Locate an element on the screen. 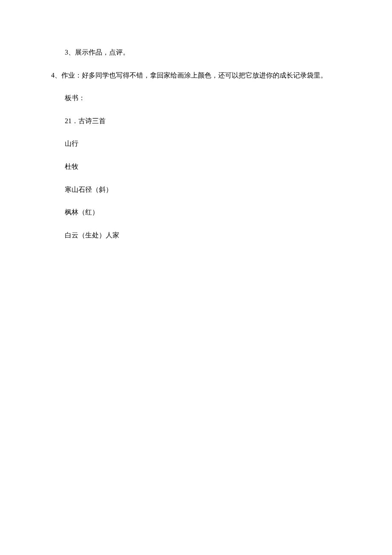 The width and height of the screenshot is (392, 555). paragraph-line-3: 白云（生处）人家 is located at coordinates (196, 235).